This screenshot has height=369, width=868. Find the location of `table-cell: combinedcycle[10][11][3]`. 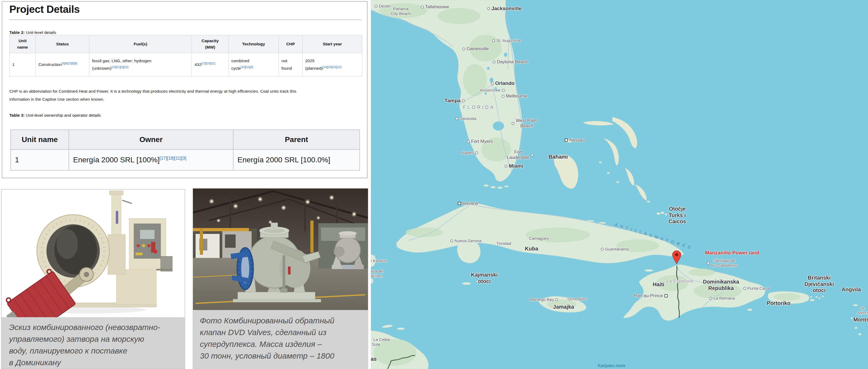

table-cell: combinedcycle[10][11][3] is located at coordinates (254, 65).